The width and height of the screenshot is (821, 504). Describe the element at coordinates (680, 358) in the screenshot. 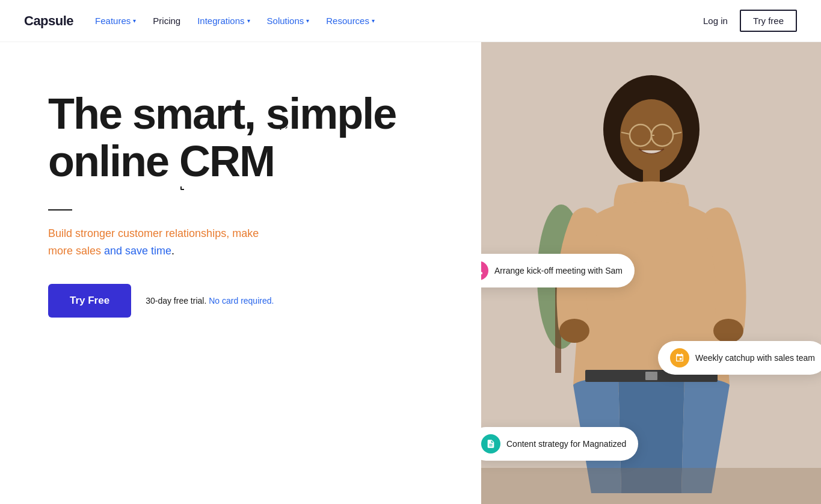

I see `task-icon-calendar` at that location.